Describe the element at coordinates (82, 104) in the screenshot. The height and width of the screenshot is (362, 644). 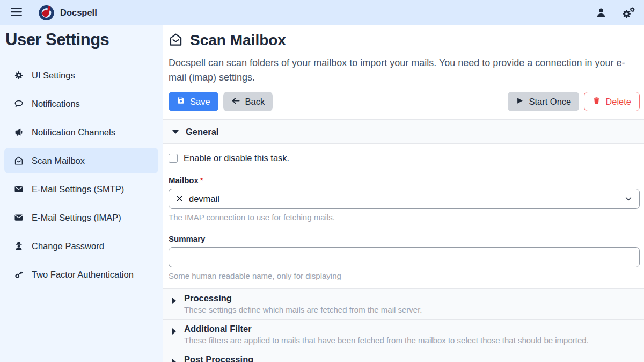
I see `sidebar-item-notifications: Notifications` at that location.